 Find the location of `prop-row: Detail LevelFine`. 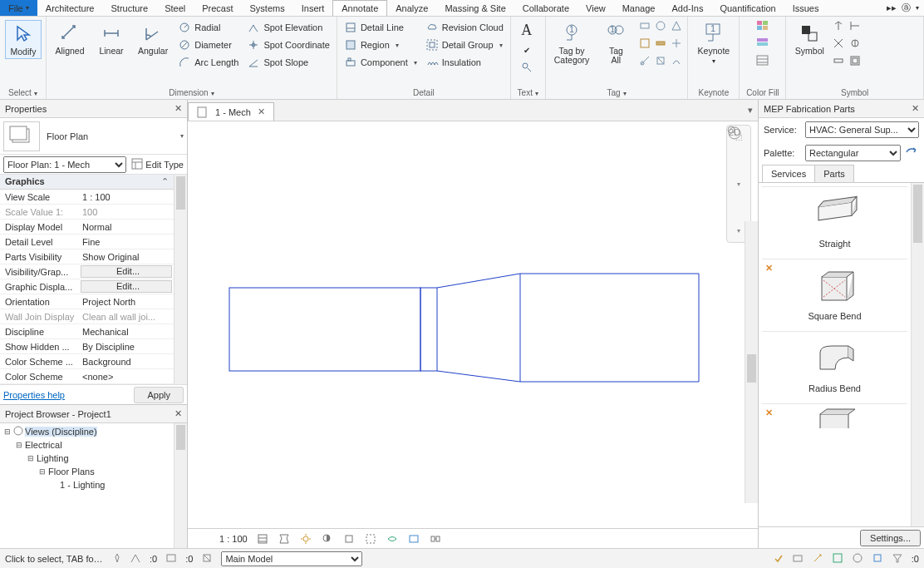

prop-row: Detail LevelFine is located at coordinates (86, 242).